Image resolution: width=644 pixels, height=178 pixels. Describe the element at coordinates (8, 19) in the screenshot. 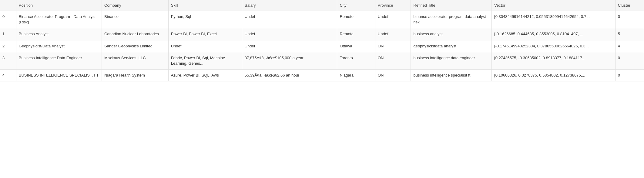

I see `cell-index: 0` at that location.